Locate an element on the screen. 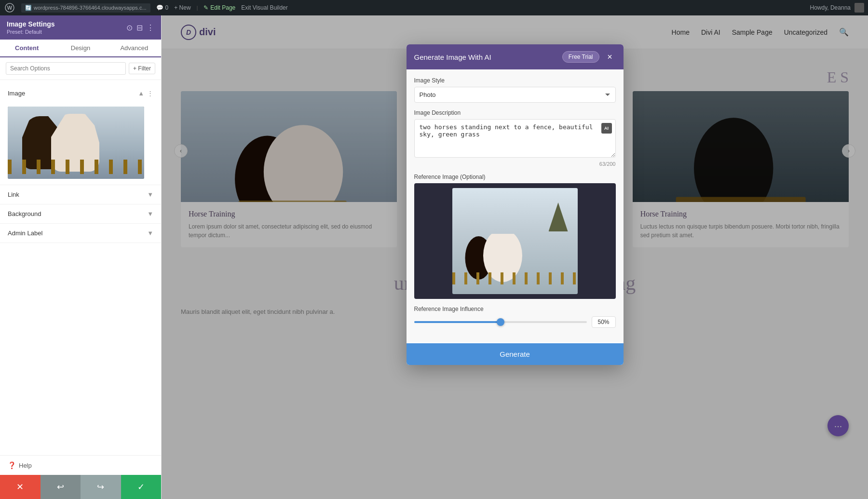 This screenshot has width=868, height=499. tab-advanced: Advanced is located at coordinates (134, 48).